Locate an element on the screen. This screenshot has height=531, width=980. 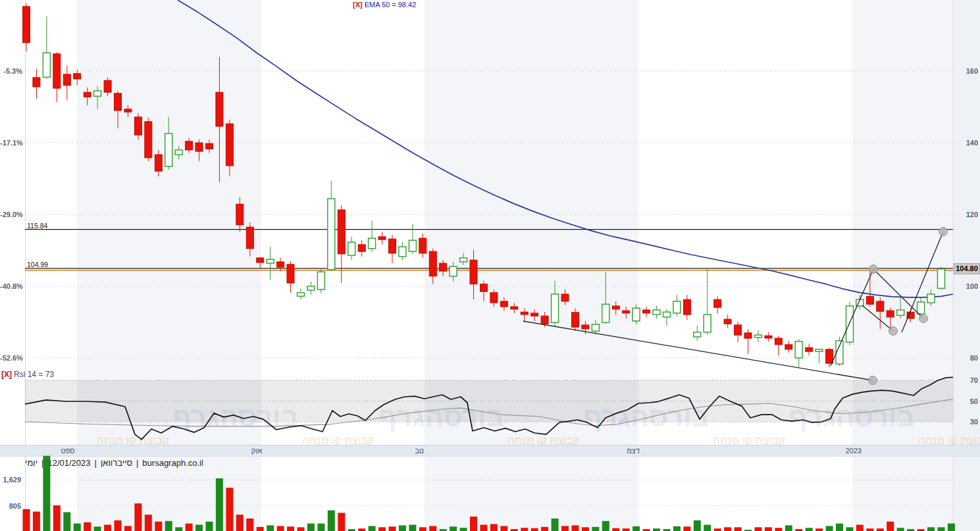
pct-axis-label: -17.1% is located at coordinates (11, 143).